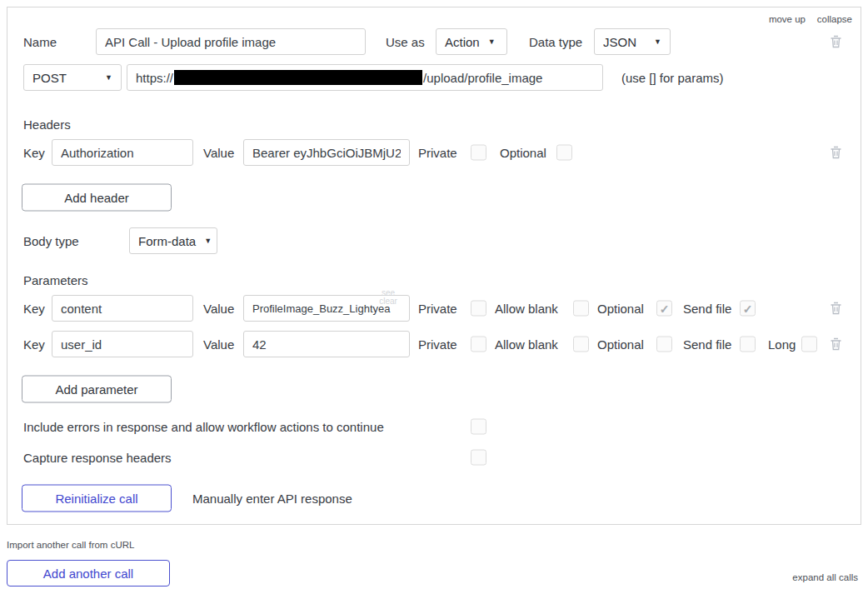 The height and width of the screenshot is (604, 868). Describe the element at coordinates (97, 197) in the screenshot. I see `add-header-button: Add header` at that location.